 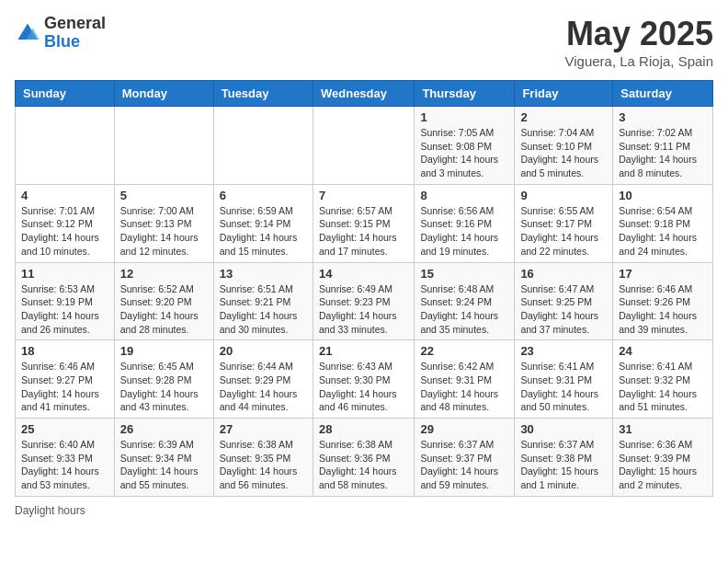 I want to click on day-number: 20, so click(x=263, y=351).